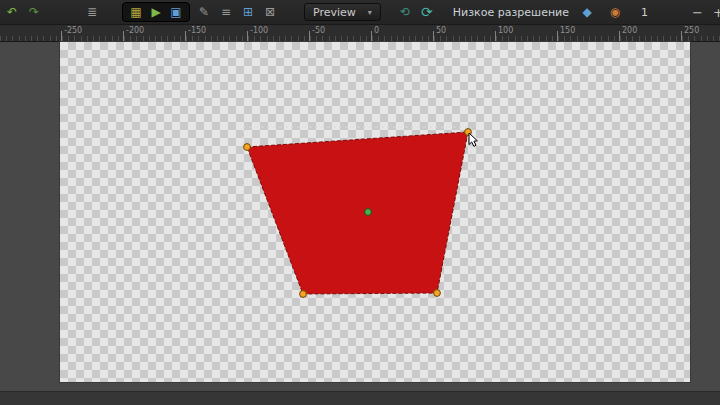  I want to click on preview-dropdown-label: Preview, so click(334, 12).